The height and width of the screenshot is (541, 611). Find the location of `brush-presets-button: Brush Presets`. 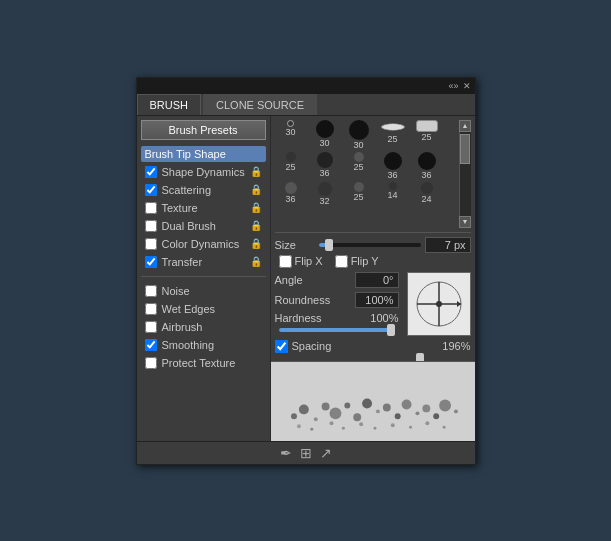

brush-presets-button: Brush Presets is located at coordinates (204, 130).